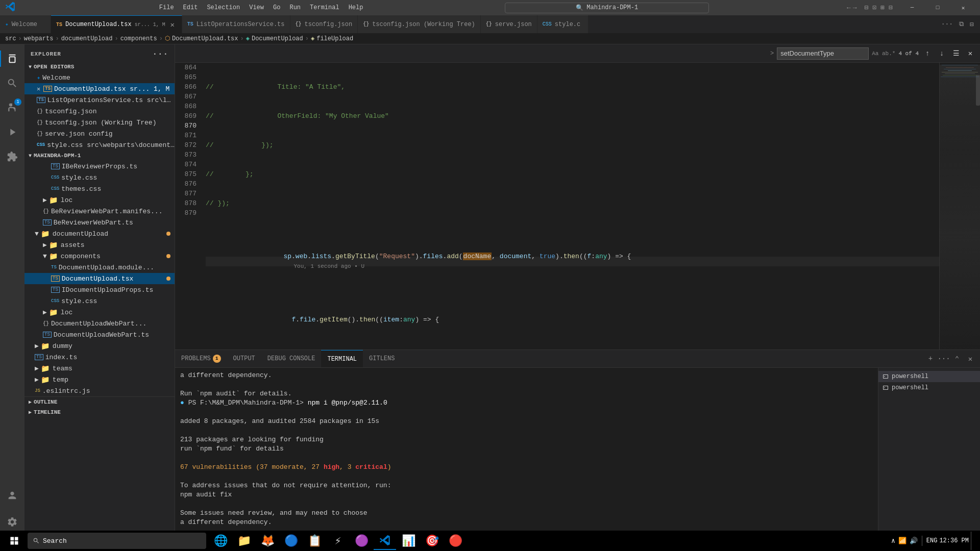 This screenshot has height=551, width=980. I want to click on taskbar-app3: 🟣, so click(361, 541).